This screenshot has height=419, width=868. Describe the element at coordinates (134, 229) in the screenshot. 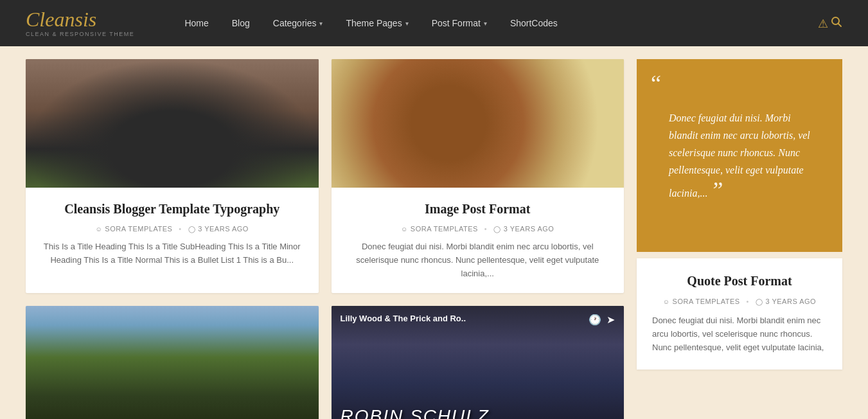

I see `post-author-1: ☺ SORA TEMPLATES` at that location.